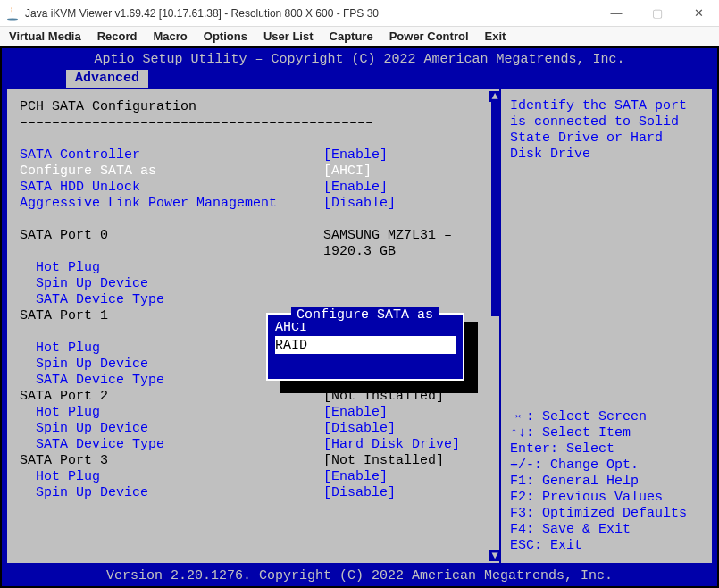  What do you see at coordinates (606, 514) in the screenshot?
I see `key-hint: F3: Optimized Defaults` at bounding box center [606, 514].